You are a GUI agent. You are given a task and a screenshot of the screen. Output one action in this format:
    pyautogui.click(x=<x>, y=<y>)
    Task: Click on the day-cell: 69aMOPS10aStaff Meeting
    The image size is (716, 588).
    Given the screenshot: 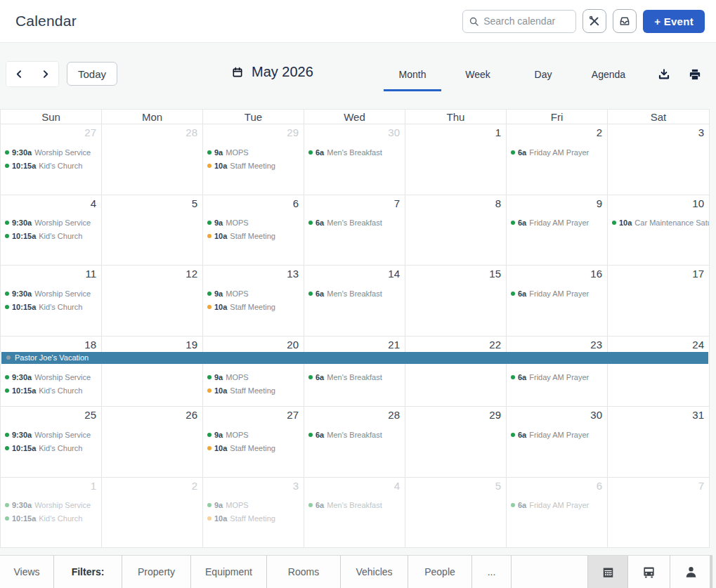 What is the action you would take?
    pyautogui.click(x=254, y=230)
    